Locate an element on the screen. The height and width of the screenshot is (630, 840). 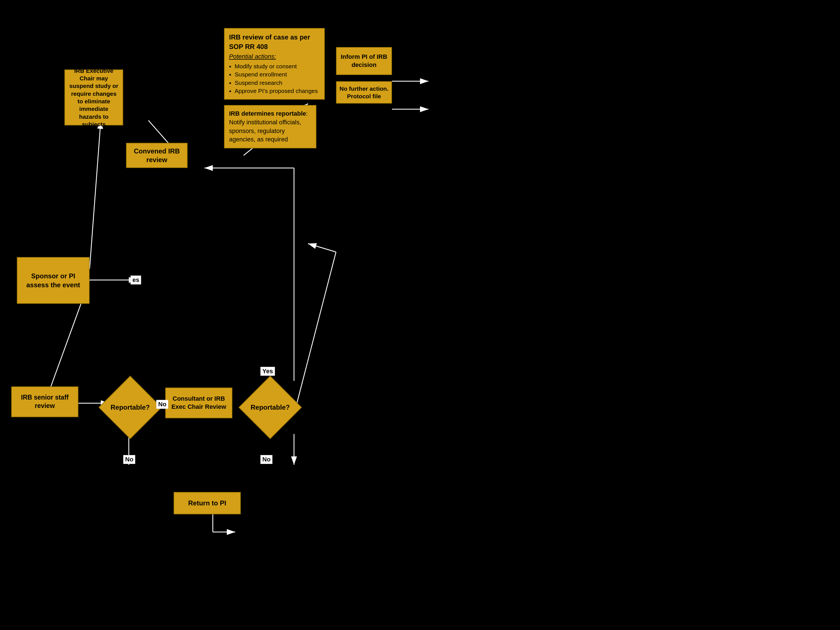
irb-determines-box: IRB determines reportable: Notify instit… is located at coordinates (270, 127).